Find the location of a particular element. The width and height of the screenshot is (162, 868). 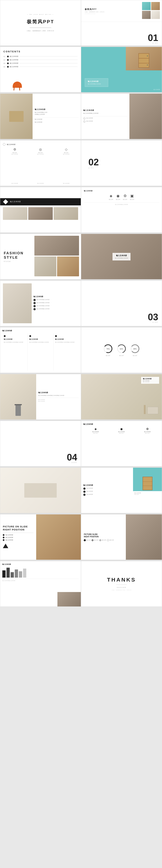

chapter01-num: 01 is located at coordinates (153, 38).